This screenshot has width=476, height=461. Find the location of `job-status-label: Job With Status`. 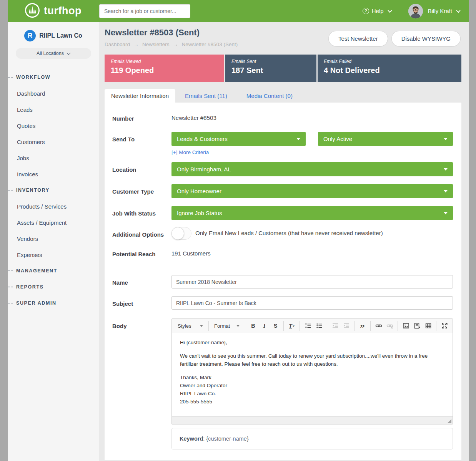

job-status-label: Job With Status is located at coordinates (142, 213).